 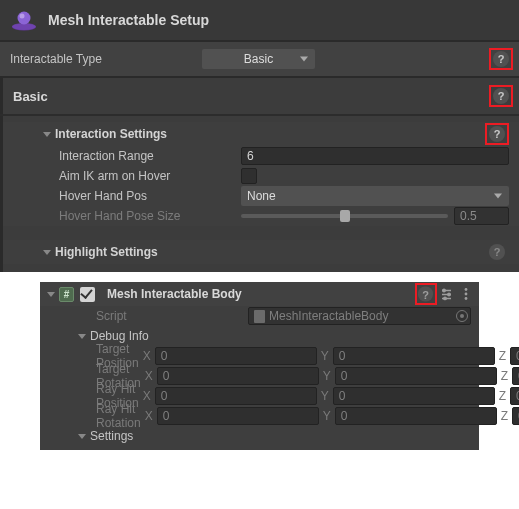 What do you see at coordinates (375, 156) in the screenshot?
I see `interaction-range-input` at bounding box center [375, 156].